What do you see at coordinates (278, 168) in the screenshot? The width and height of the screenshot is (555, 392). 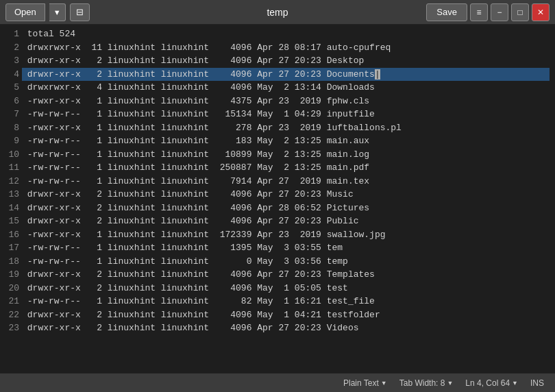 I see `table-row: 11 -rw-rw-r-- 1 linuxhint linuxhint 2508…` at bounding box center [278, 168].